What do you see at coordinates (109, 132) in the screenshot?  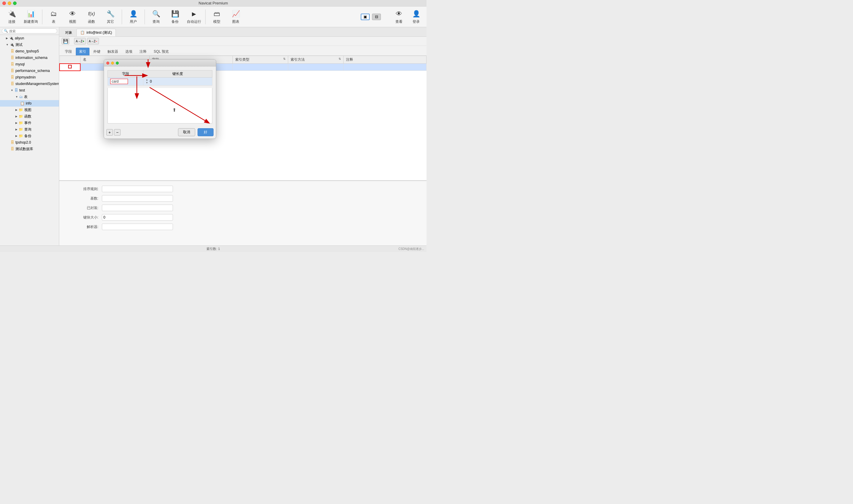 I see `dialog-add-btn: +` at bounding box center [109, 132].